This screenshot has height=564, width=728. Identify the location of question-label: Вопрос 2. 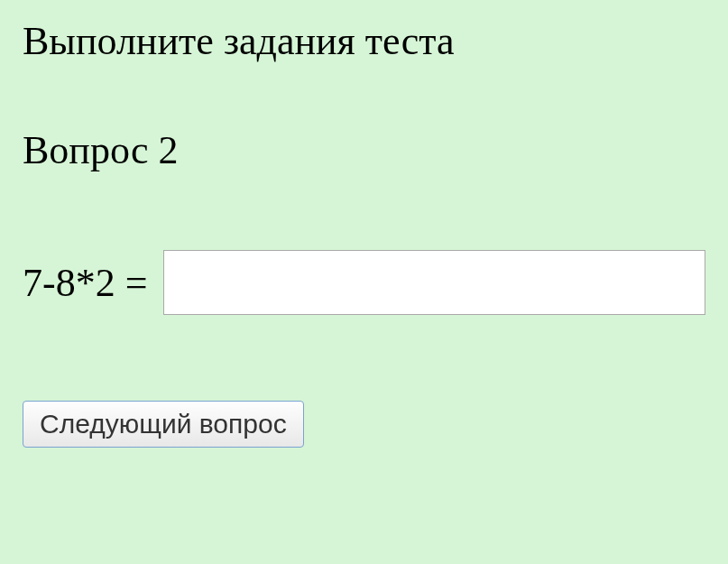
(364, 150).